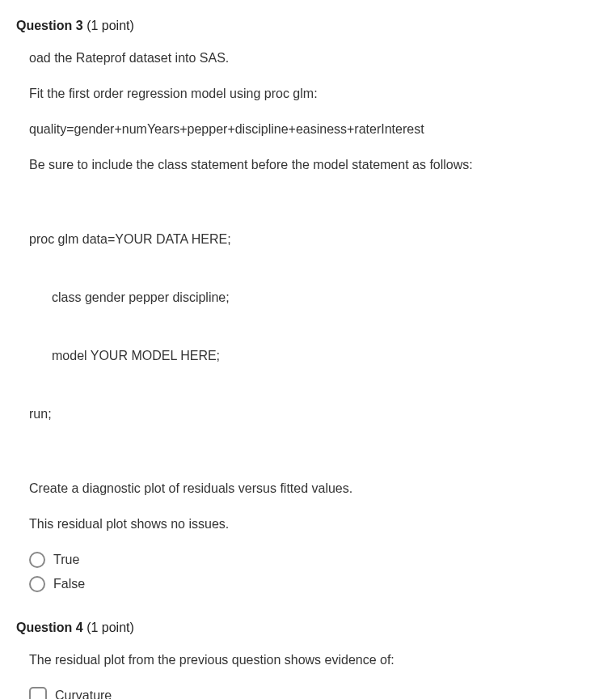 The height and width of the screenshot is (699, 616). What do you see at coordinates (314, 414) in the screenshot?
I see `code-line: run;` at bounding box center [314, 414].